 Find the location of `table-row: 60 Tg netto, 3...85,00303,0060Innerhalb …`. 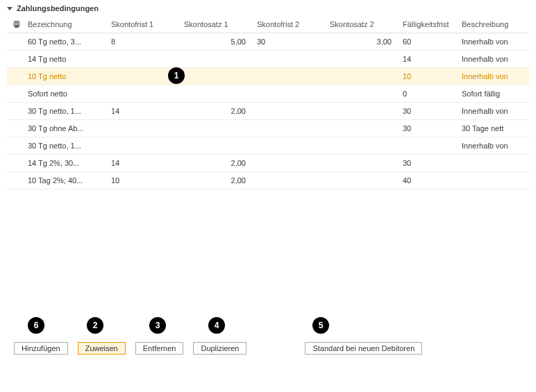

table-row: 60 Tg netto, 3...85,00303,0060Innerhalb … is located at coordinates (268, 42).